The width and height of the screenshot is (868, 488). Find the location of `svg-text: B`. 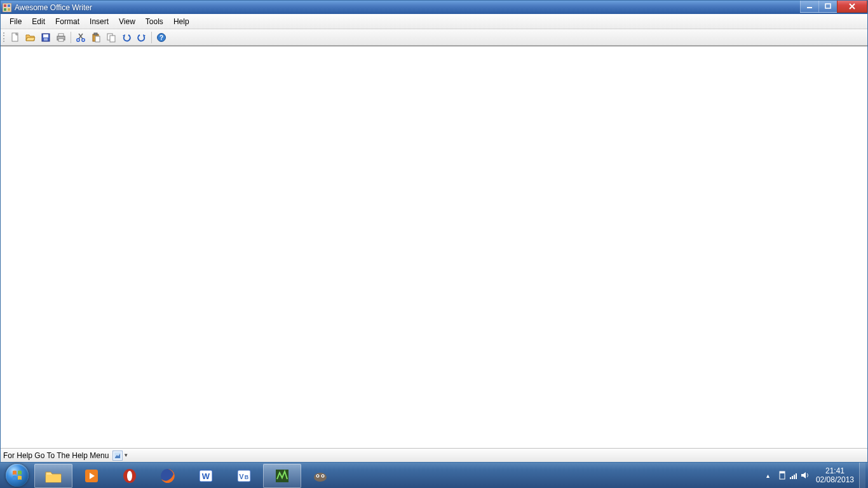

svg-text: B is located at coordinates (247, 477).